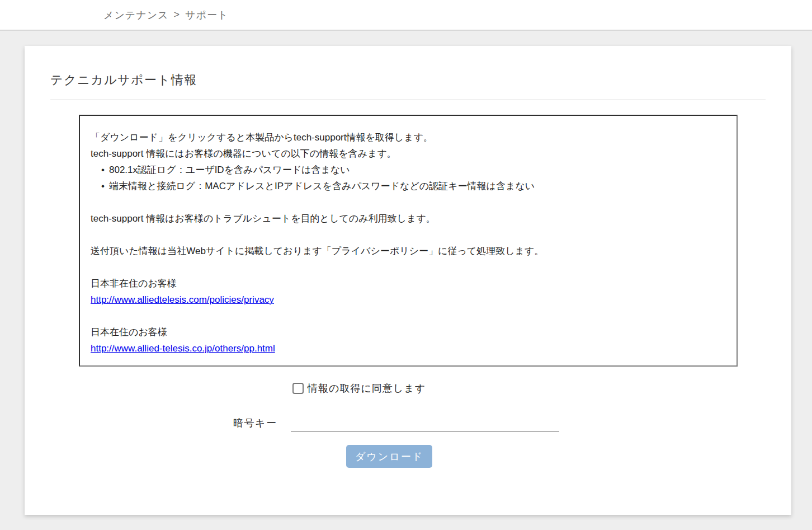 Image resolution: width=812 pixels, height=530 pixels. I want to click on breadcrumb-item-support: サポート, so click(207, 15).